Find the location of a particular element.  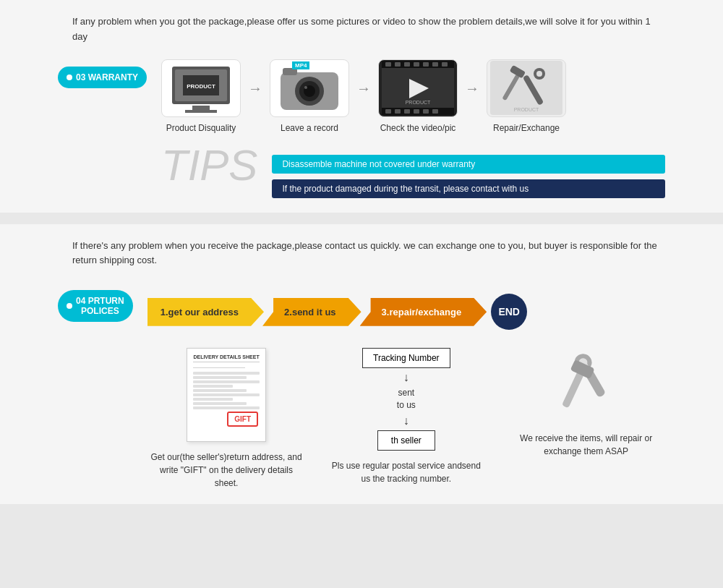

tips-title: TIPS is located at coordinates (210, 166).